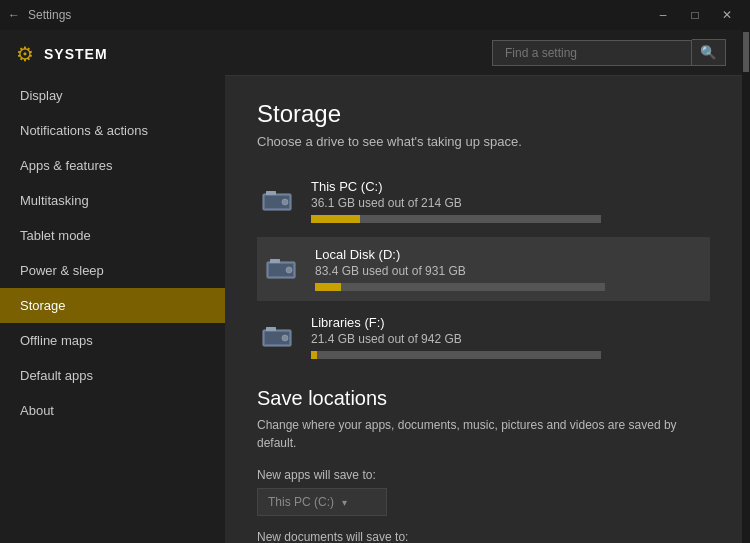 Image resolution: width=750 pixels, height=543 pixels. I want to click on page-title: Storage, so click(484, 114).